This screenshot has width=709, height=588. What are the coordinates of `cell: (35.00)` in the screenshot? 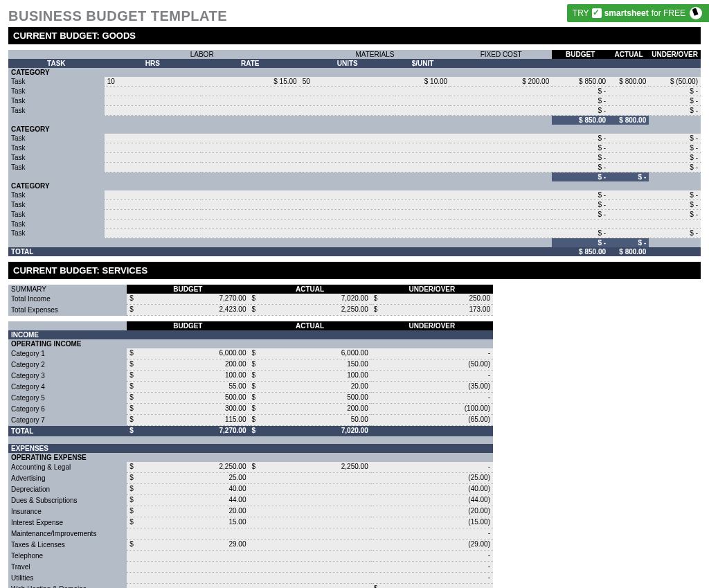 It's located at (432, 387).